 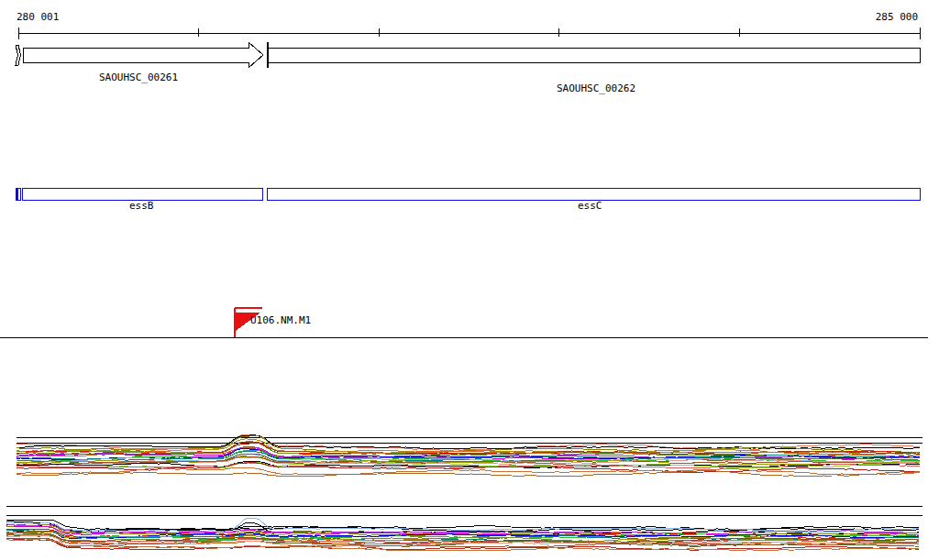 I want to click on gene-track, so click(x=468, y=55).